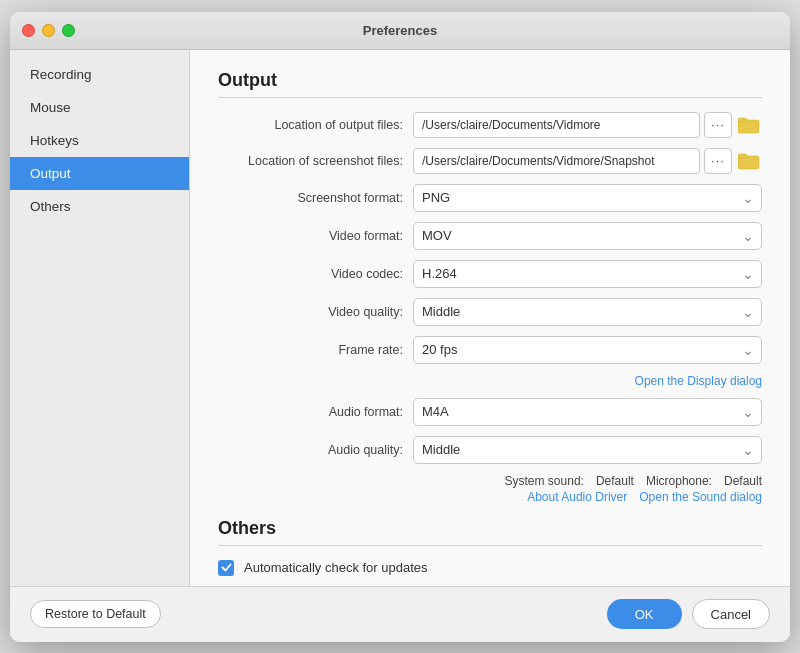 This screenshot has height=653, width=800. What do you see at coordinates (316, 312) in the screenshot?
I see `video-quality-label: Video quality:` at bounding box center [316, 312].